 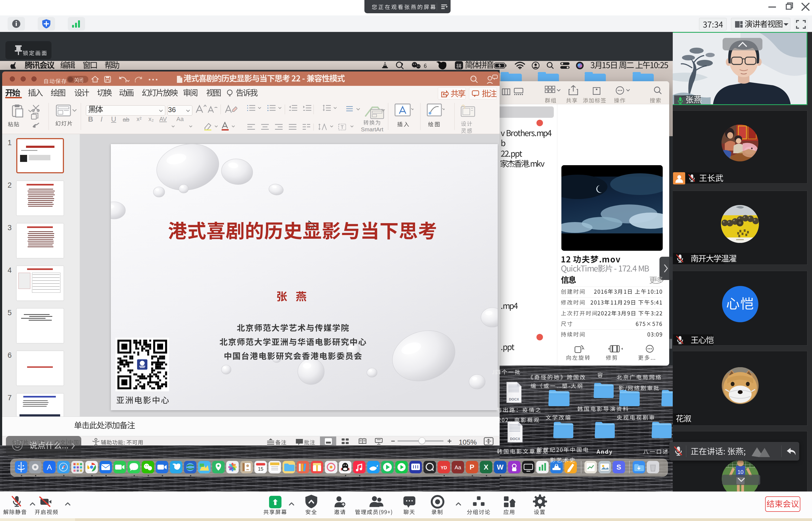 I want to click on svg-text: 15, so click(x=261, y=469).